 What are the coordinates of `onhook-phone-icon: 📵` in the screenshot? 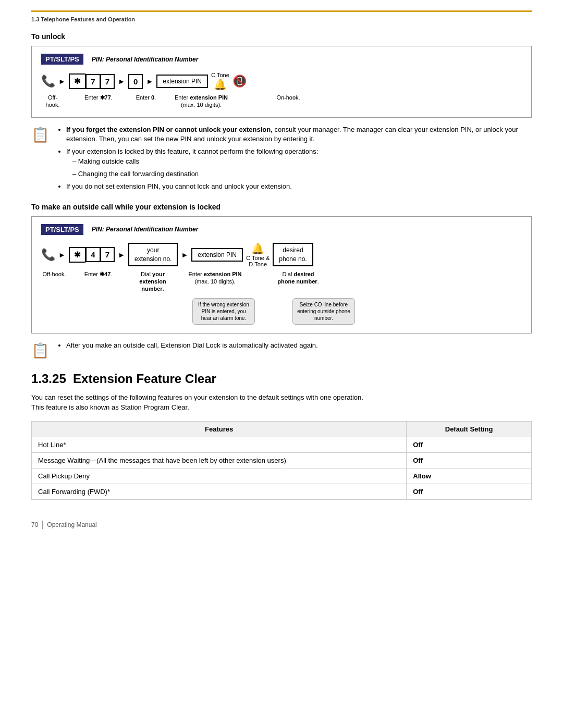 It's located at (240, 81).